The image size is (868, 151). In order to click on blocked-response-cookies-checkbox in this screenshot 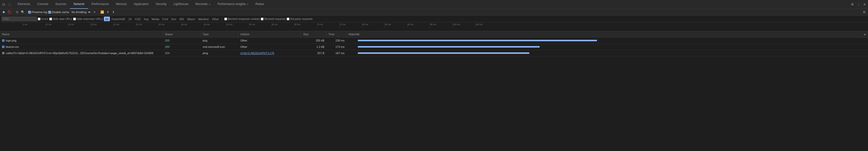, I will do `click(226, 19)`.